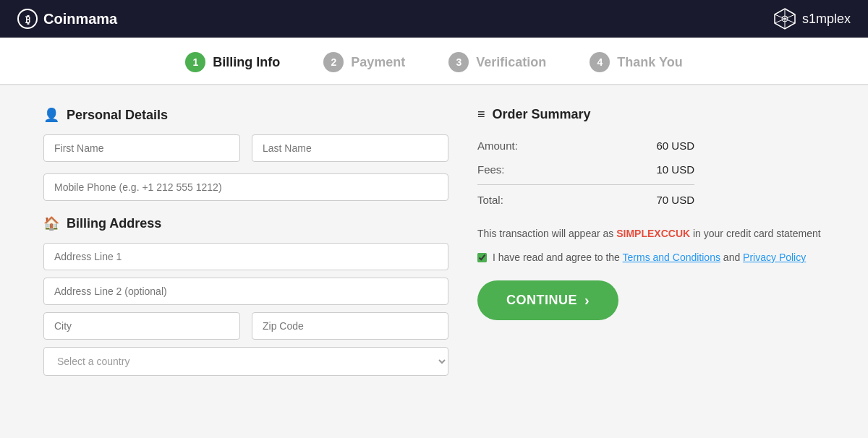 The image size is (868, 438). I want to click on order-summary-label: Order Summary, so click(542, 114).